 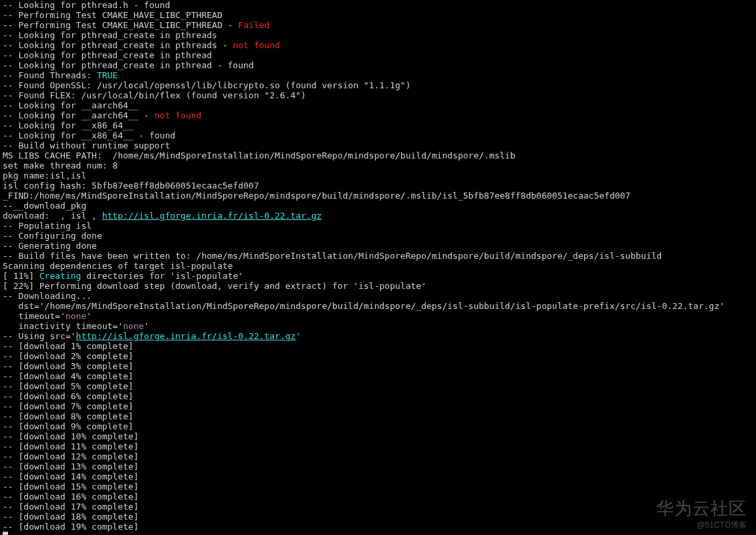 What do you see at coordinates (378, 255) in the screenshot?
I see `terminal-line: -- Build files have been written to: /ho…` at bounding box center [378, 255].